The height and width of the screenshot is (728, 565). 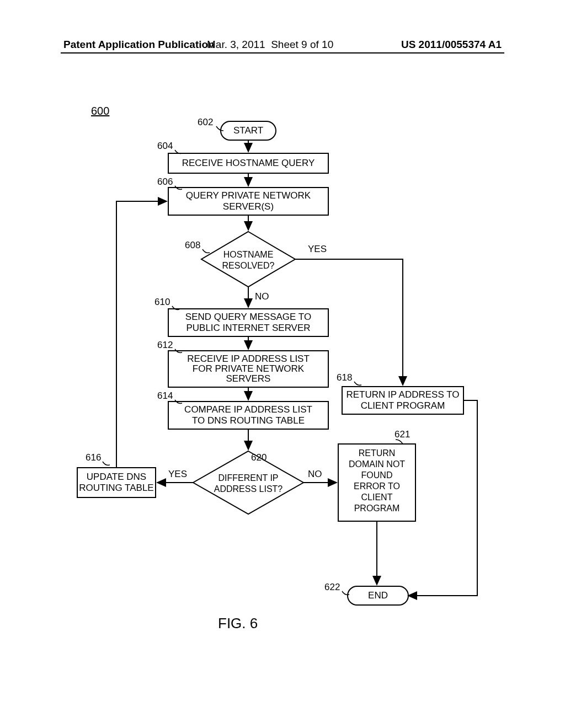 I want to click on label-620: 620, so click(x=259, y=458).